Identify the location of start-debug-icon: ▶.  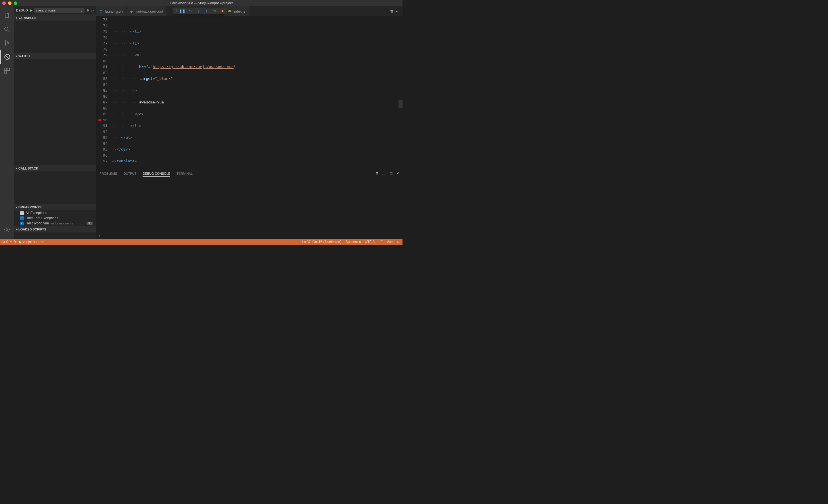
(31, 10).